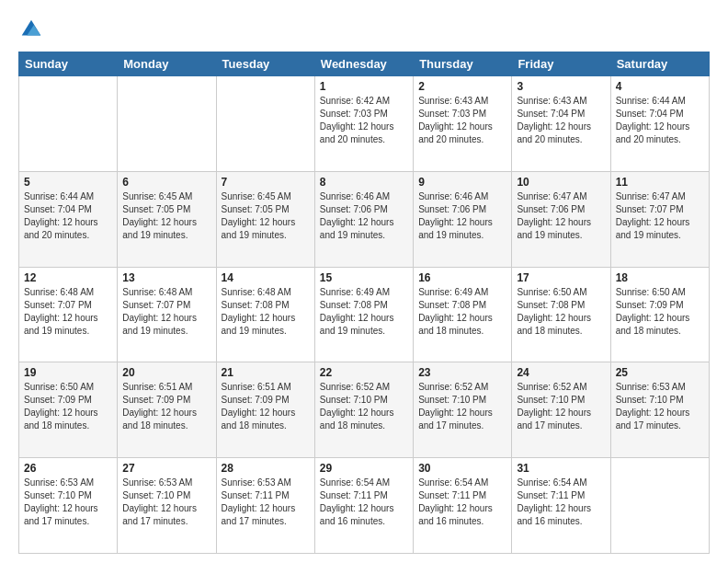  What do you see at coordinates (364, 410) in the screenshot?
I see `calendar-cell: 22Sunrise: 6:52 AM Sunset: 7:10 PM Dayli…` at bounding box center [364, 410].